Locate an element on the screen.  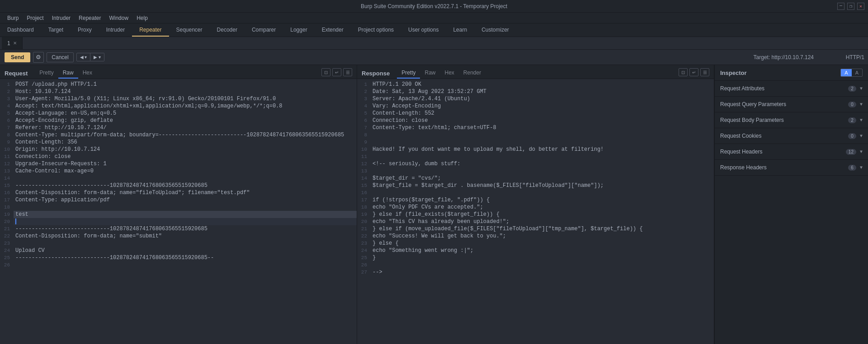
inspector-panel: Inspector A A Request Attributes2▼Reques… is located at coordinates (791, 205).